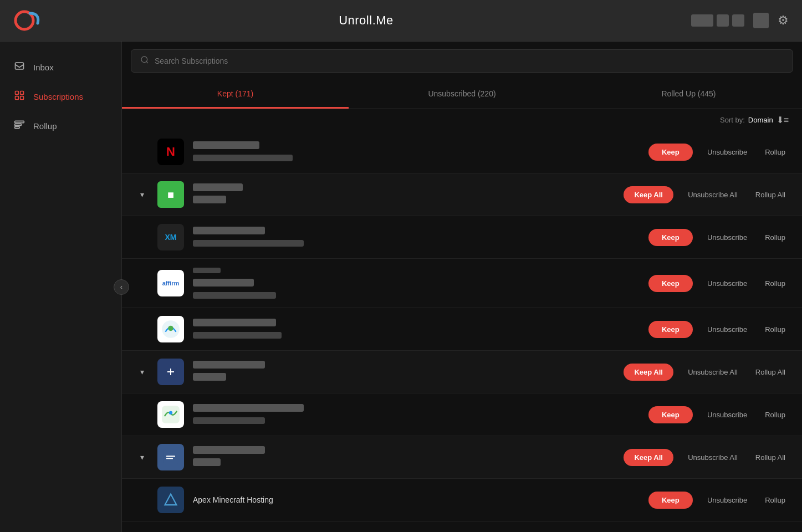 The width and height of the screenshot is (802, 532). Describe the element at coordinates (234, 295) in the screenshot. I see `sub-email-affirm` at that location.